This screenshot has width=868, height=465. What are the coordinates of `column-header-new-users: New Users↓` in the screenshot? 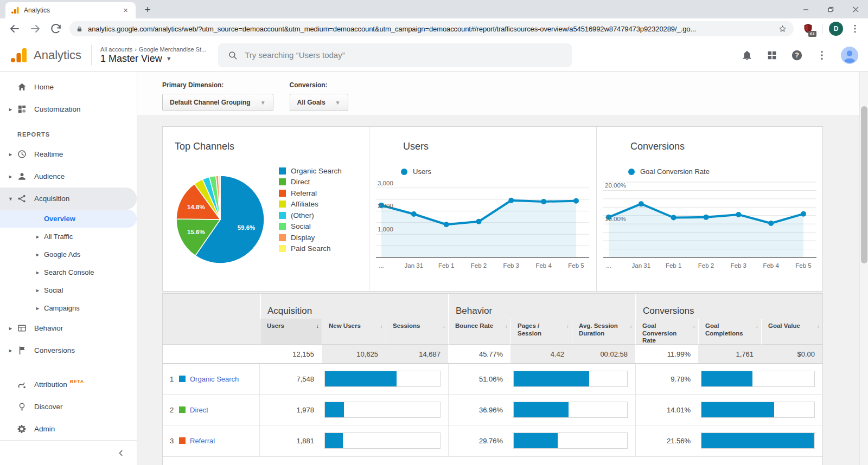 It's located at (354, 332).